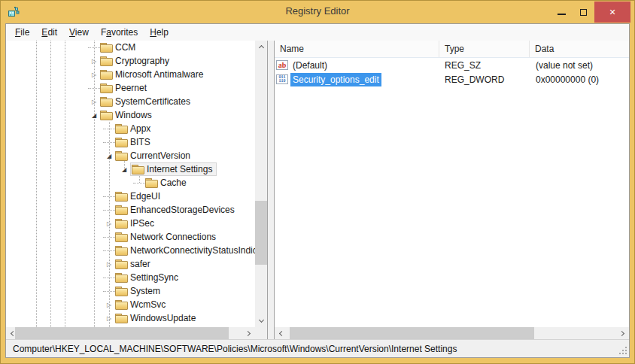  What do you see at coordinates (131, 156) in the screenshot?
I see `tree-item-currentversion: CurrentVersion` at bounding box center [131, 156].